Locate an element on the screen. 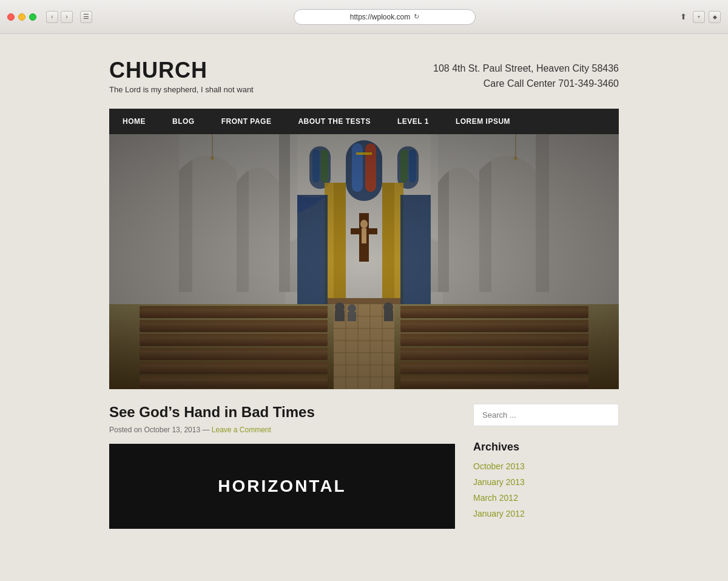 Image resolution: width=728 pixels, height=581 pixels. nav-item-front-page: FRONT PAGE is located at coordinates (246, 121).